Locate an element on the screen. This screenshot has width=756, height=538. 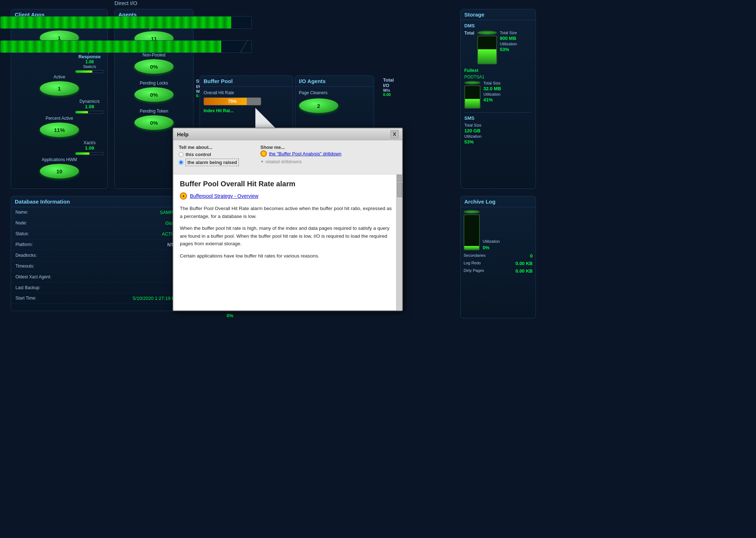
help-paragraph-1: The Buffer Pool Overall Hit Rate alarm b… is located at coordinates (288, 212).